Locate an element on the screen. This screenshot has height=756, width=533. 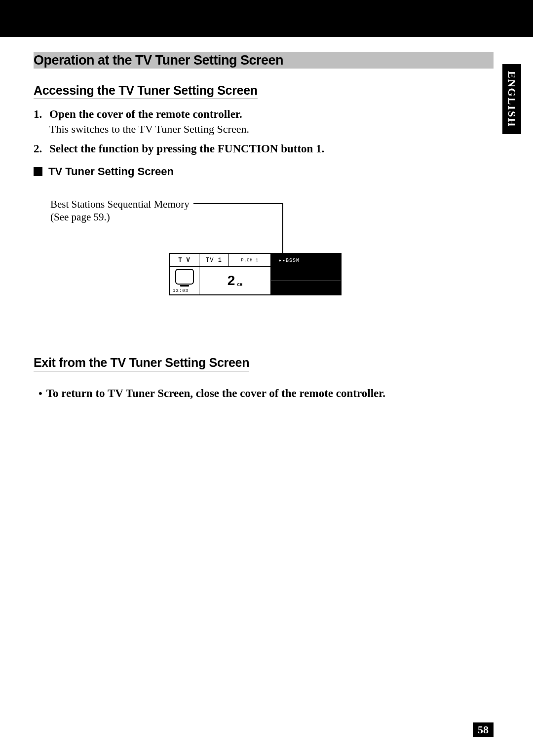
screen-tv1-label: TV 1 is located at coordinates (214, 260).